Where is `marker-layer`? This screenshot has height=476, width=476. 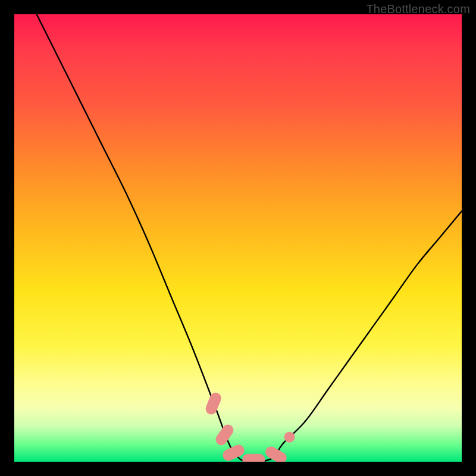 marker-layer is located at coordinates (250, 426).